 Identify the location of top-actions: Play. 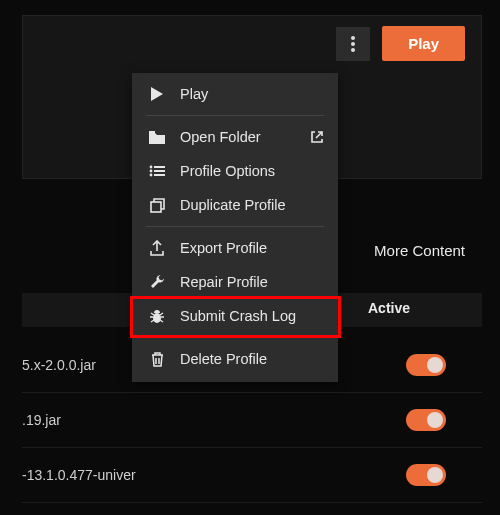
(400, 44).